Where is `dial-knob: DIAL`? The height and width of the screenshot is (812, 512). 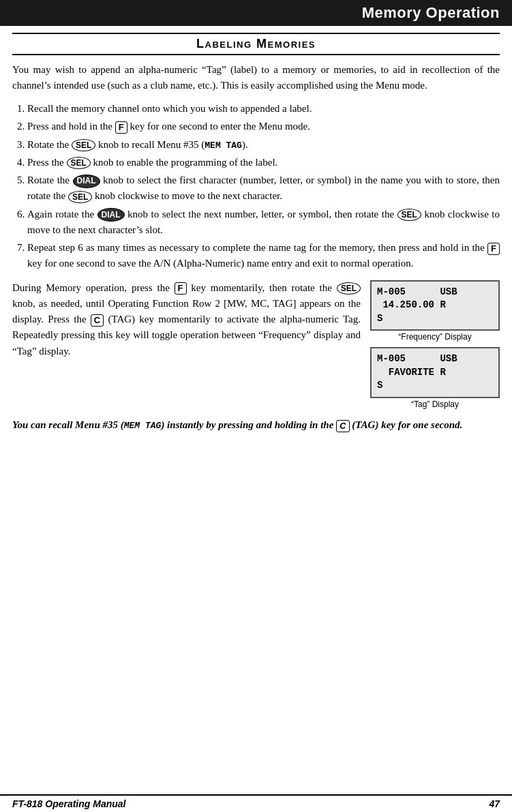 dial-knob: DIAL is located at coordinates (87, 181).